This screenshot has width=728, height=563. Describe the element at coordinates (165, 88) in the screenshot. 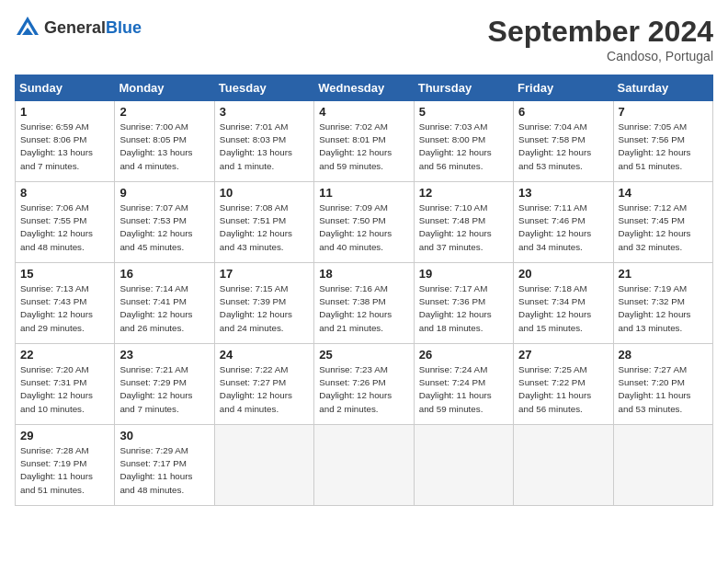

I see `weekday-header-monday: Monday` at that location.